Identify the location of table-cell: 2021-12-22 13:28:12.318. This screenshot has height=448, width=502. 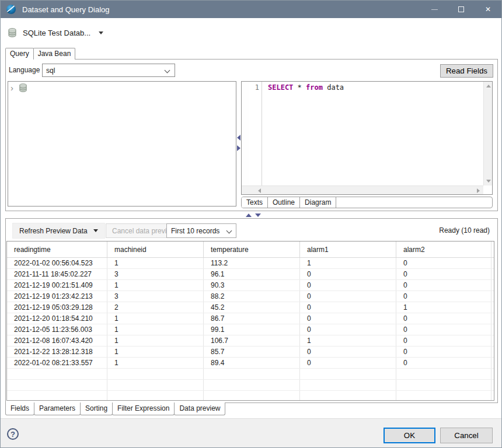
(57, 352).